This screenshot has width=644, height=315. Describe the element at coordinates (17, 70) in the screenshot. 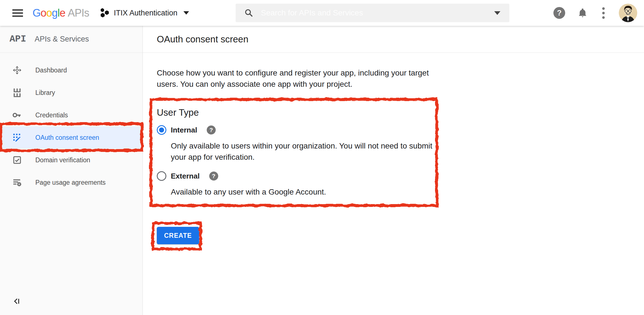

I see `dashboard-icon` at that location.